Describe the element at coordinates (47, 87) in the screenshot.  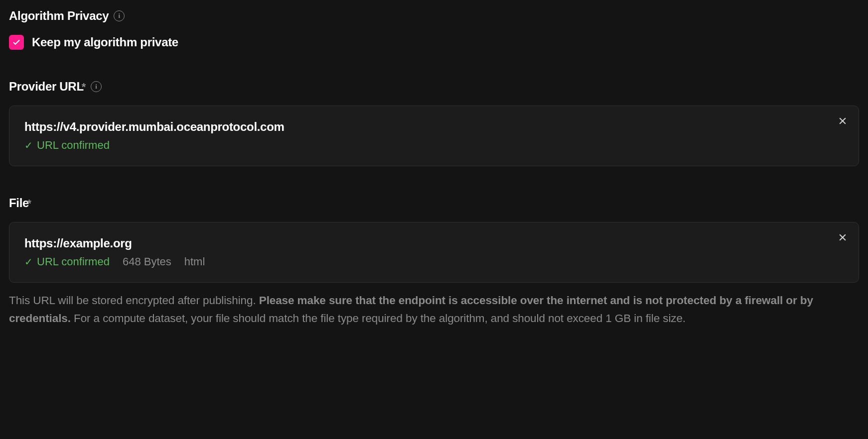
I see `provider-title: Provider URL*` at that location.